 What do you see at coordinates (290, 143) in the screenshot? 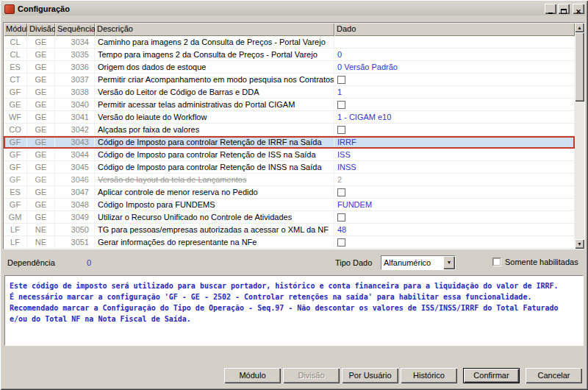
I see `table-row: GFGE3043Código de Imposto para controlar…` at bounding box center [290, 143].